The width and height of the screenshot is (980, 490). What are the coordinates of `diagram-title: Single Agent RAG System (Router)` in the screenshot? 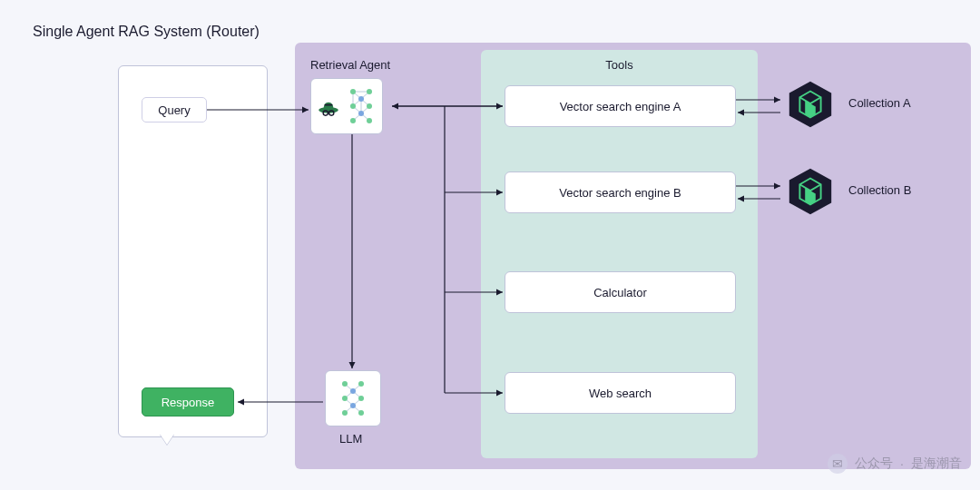 It's located at (146, 32).